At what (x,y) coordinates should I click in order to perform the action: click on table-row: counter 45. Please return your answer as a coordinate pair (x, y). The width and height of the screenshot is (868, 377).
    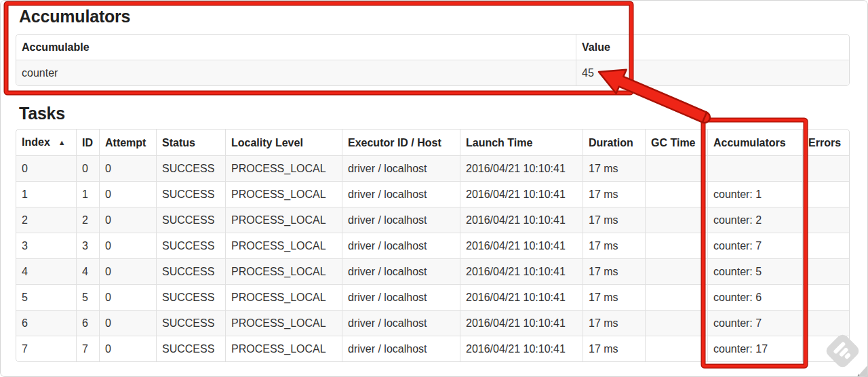
    Looking at the image, I should click on (433, 73).